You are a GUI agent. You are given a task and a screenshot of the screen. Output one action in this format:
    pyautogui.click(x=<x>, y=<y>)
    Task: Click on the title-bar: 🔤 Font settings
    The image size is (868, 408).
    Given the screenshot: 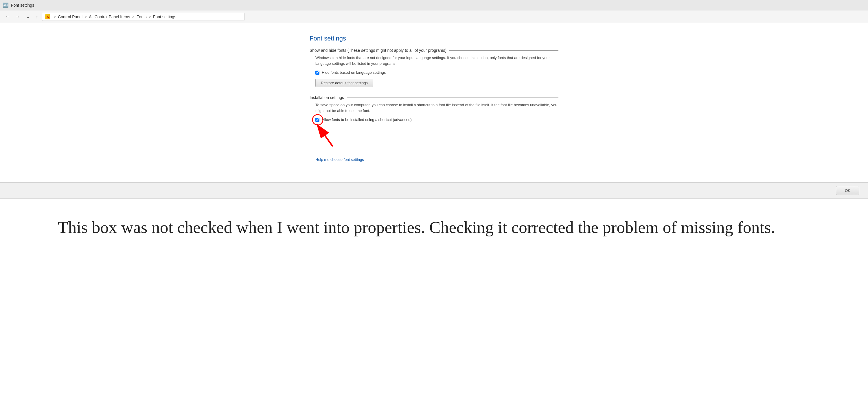 What is the action you would take?
    pyautogui.click(x=434, y=5)
    